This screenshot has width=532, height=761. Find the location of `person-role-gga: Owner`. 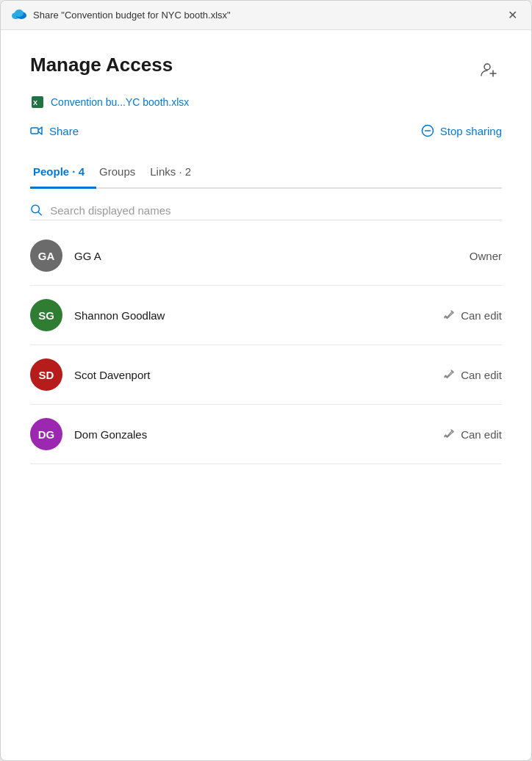

person-role-gga: Owner is located at coordinates (486, 256).